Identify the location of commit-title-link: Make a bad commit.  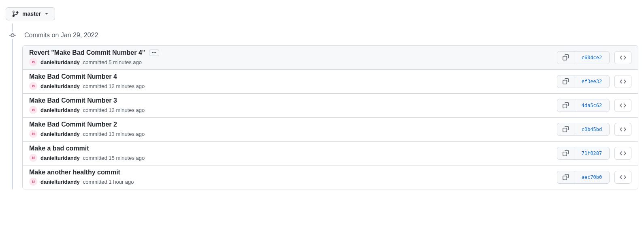
(59, 148).